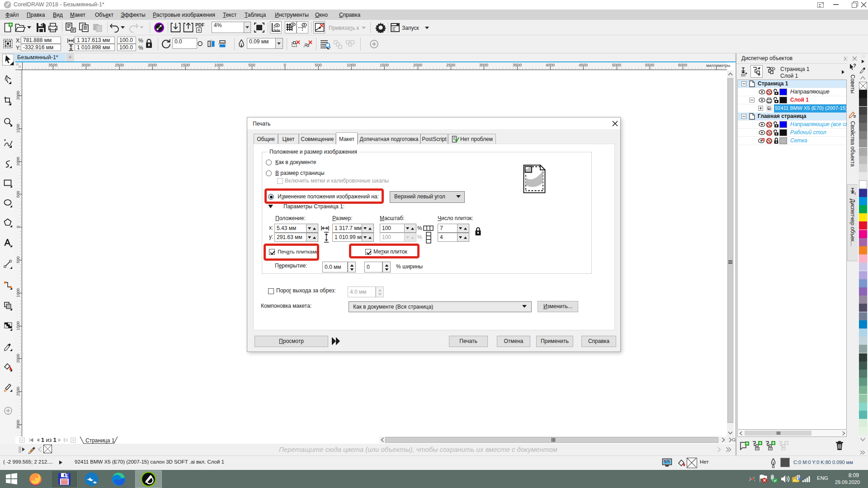 This screenshot has width=868, height=488. What do you see at coordinates (799, 479) in the screenshot?
I see `svg-text: i` at bounding box center [799, 479].